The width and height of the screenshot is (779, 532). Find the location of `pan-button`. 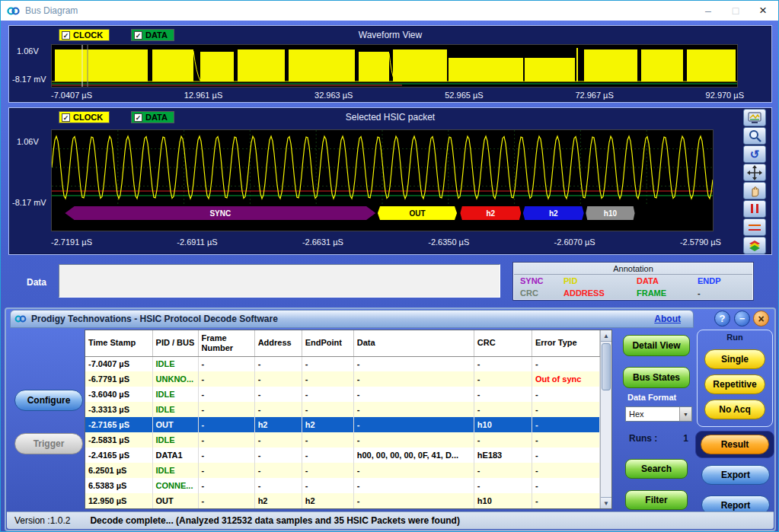

pan-button is located at coordinates (755, 172).